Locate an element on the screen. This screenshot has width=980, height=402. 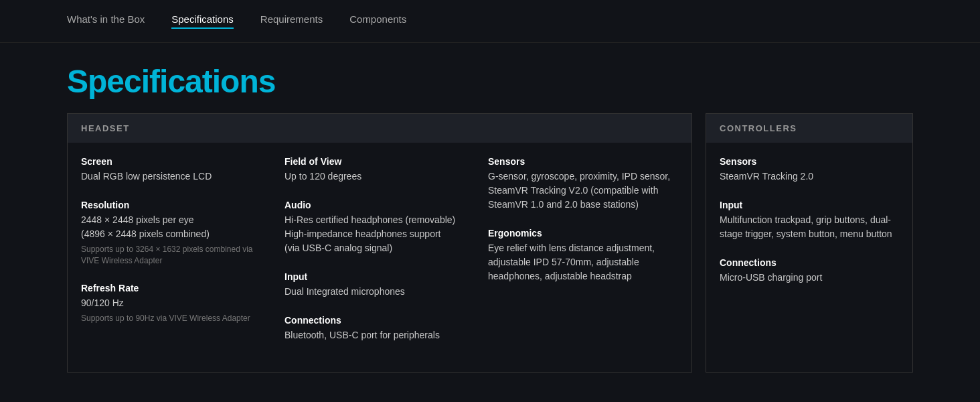
spec-resolution-value: 2448 × 2448 pixels per eye (4896 × 2448 … is located at coordinates (176, 227).